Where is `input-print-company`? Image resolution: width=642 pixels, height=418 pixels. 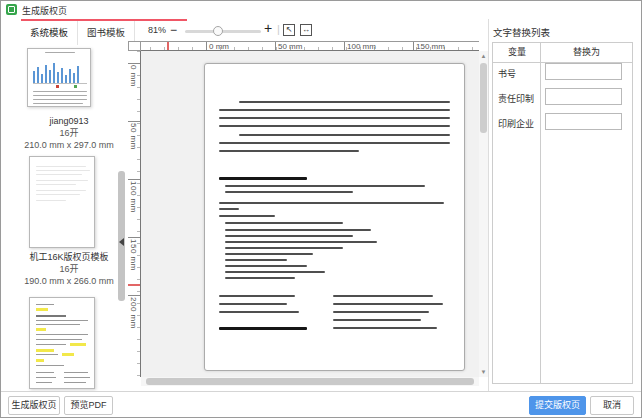
input-print-company is located at coordinates (584, 122).